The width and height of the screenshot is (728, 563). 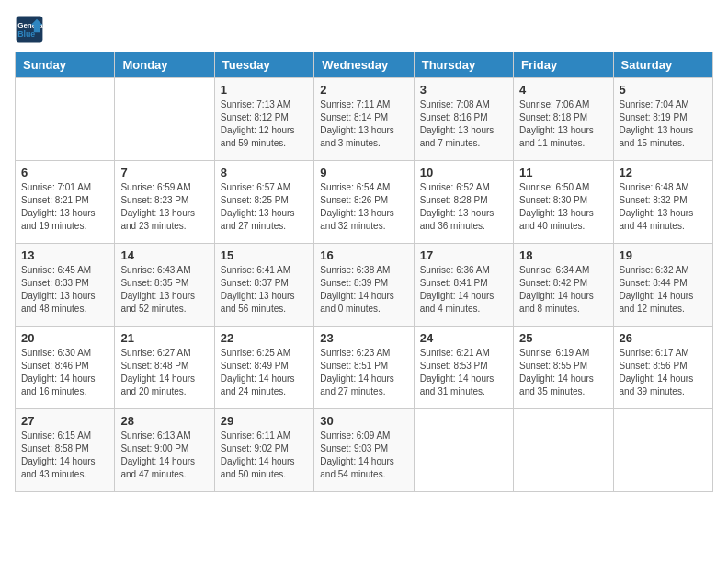 I want to click on day-number: 27, so click(x=64, y=421).